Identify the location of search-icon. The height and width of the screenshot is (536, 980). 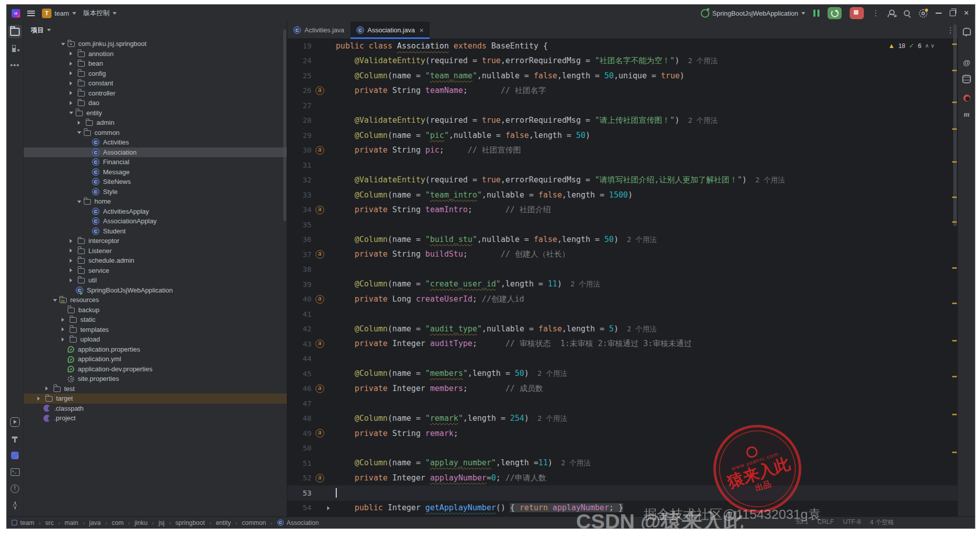
(907, 13).